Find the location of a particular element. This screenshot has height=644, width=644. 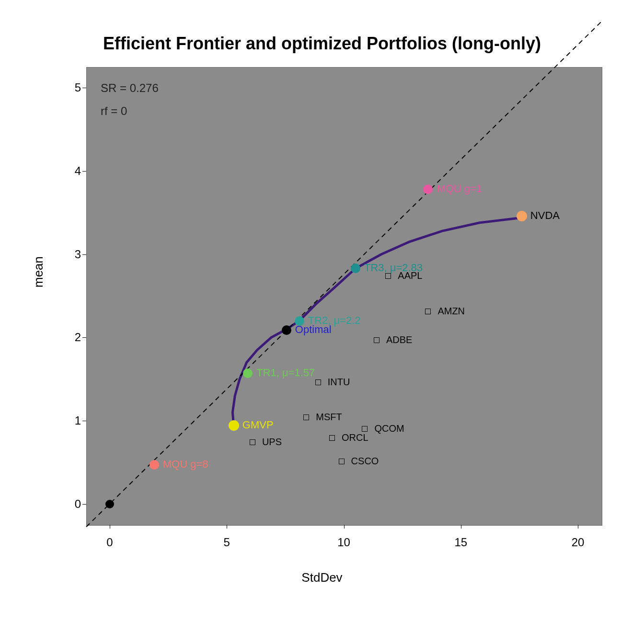

portfolio-point-origin is located at coordinates (110, 504).